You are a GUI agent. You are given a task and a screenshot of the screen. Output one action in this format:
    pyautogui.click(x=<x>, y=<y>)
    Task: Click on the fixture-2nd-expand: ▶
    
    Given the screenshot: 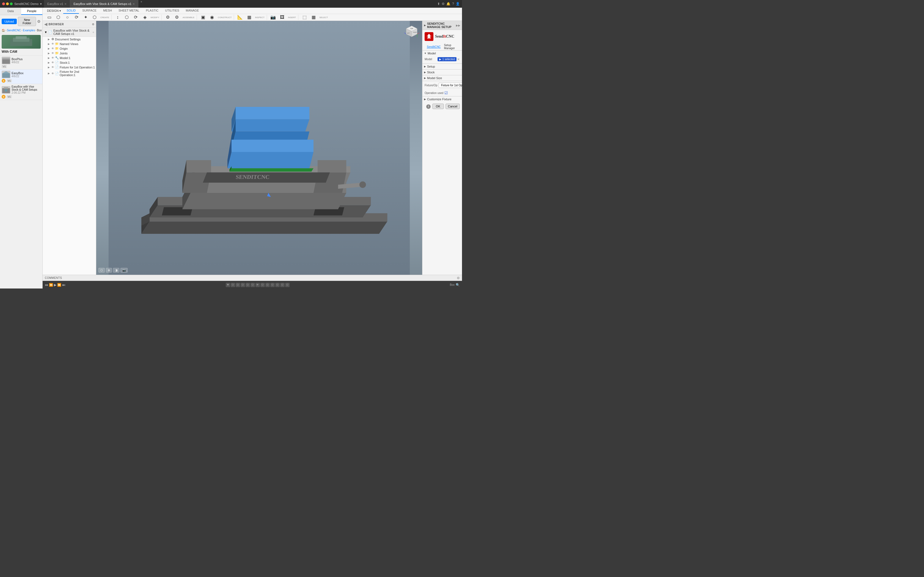 What is the action you would take?
    pyautogui.click(x=49, y=73)
    